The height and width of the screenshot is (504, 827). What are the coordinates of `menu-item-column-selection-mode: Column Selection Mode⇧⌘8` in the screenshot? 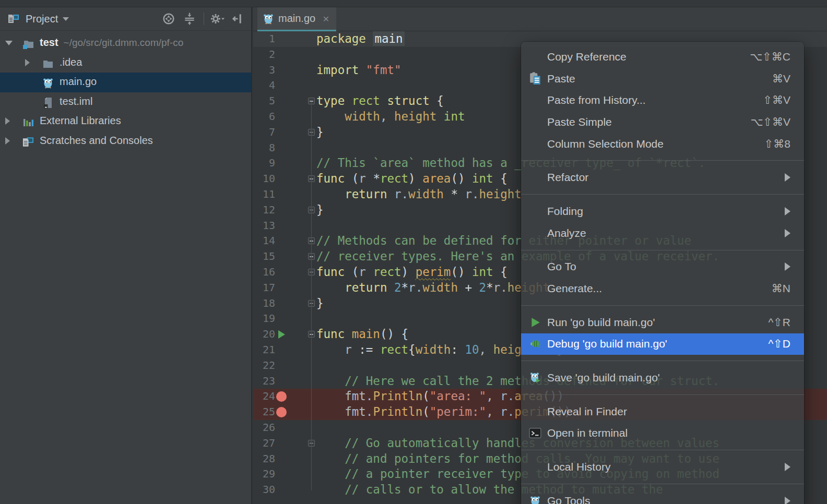 It's located at (663, 144).